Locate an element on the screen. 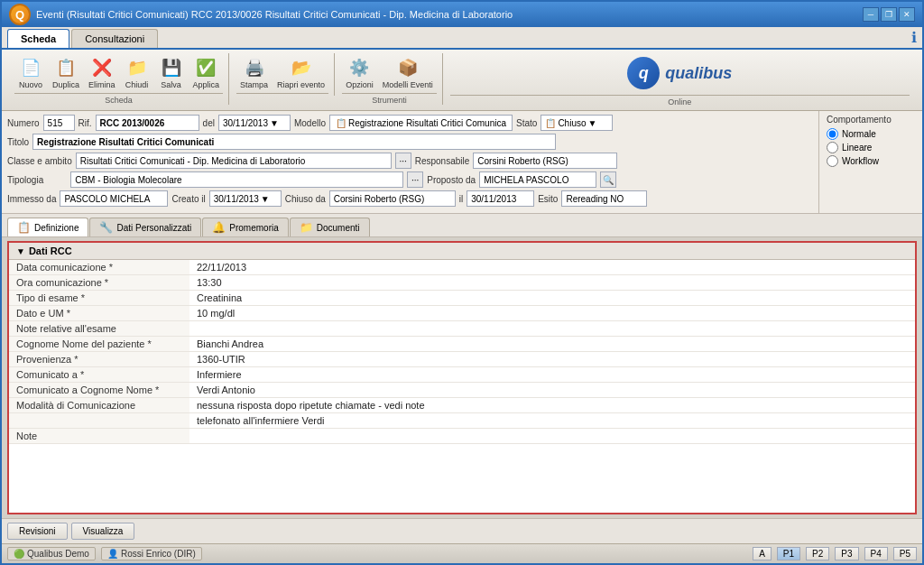 This screenshot has width=924, height=565. restore-button: ❐ is located at coordinates (889, 14).